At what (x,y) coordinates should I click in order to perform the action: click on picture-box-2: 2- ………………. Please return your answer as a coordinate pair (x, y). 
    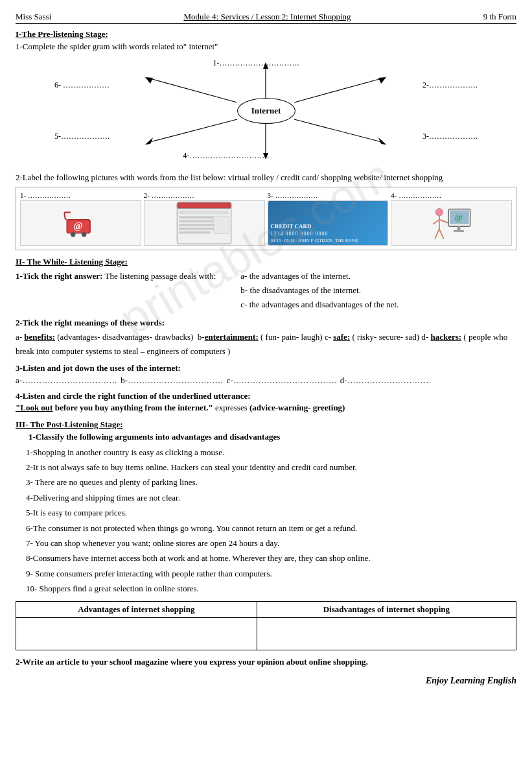
    Looking at the image, I should click on (205, 219).